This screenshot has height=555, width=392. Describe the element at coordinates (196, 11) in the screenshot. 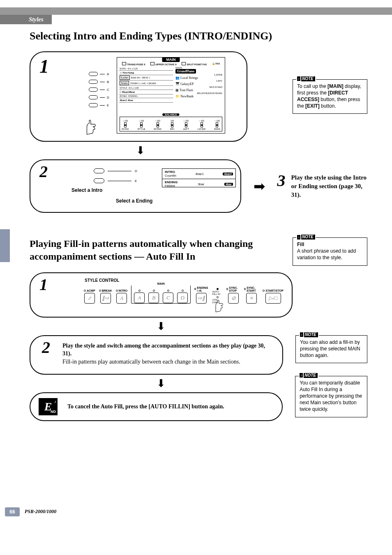

I see `top-grey-bar` at that location.